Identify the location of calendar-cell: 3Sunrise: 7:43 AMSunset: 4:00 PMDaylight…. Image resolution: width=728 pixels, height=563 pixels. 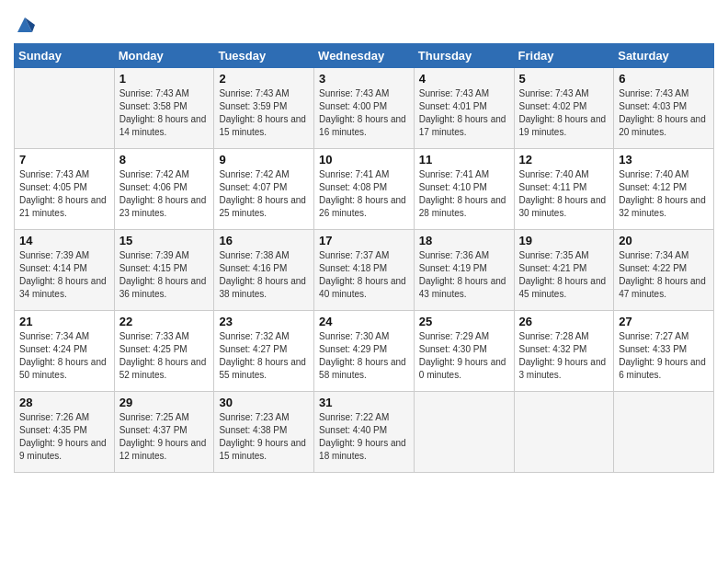
(364, 109).